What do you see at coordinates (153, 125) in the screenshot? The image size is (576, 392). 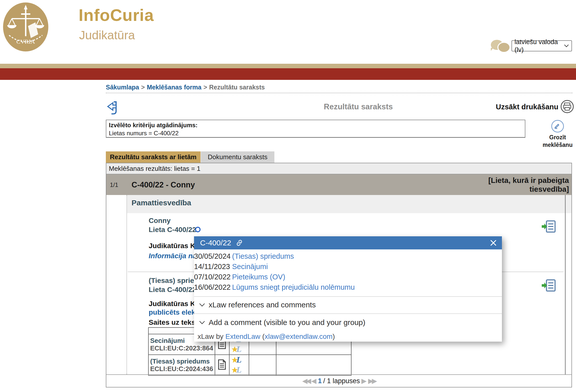 I see `criteria-heading: Izvēlēto kritēriju atgādinājums:` at bounding box center [153, 125].